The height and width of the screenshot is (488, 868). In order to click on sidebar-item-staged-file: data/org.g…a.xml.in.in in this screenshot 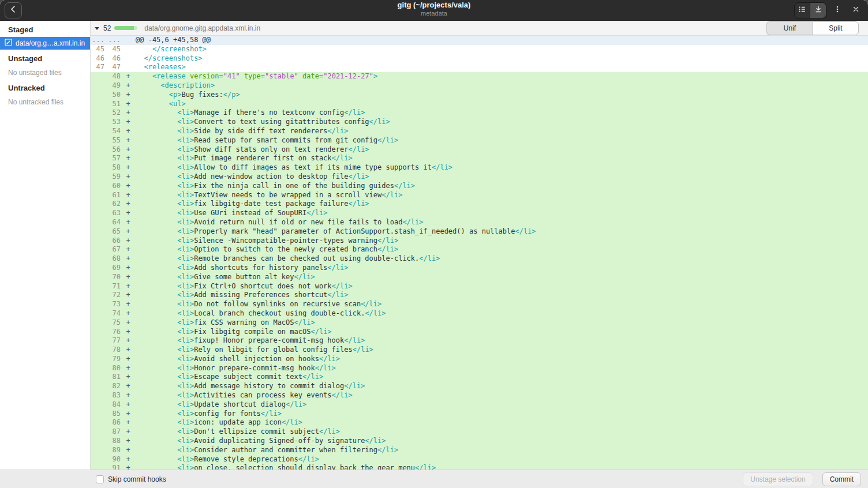, I will do `click(45, 43)`.